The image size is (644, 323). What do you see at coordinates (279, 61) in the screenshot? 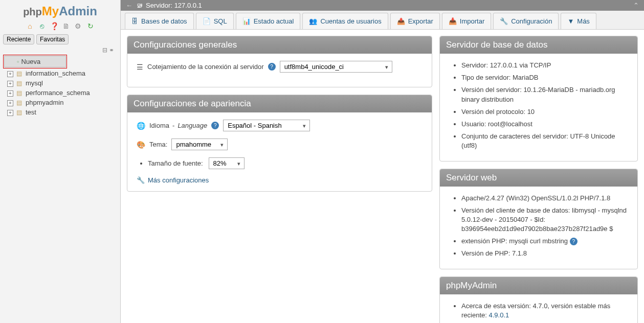
I see `panel-general-settings: Configuraciones generales ☰ Cotejamiento…` at bounding box center [279, 61].